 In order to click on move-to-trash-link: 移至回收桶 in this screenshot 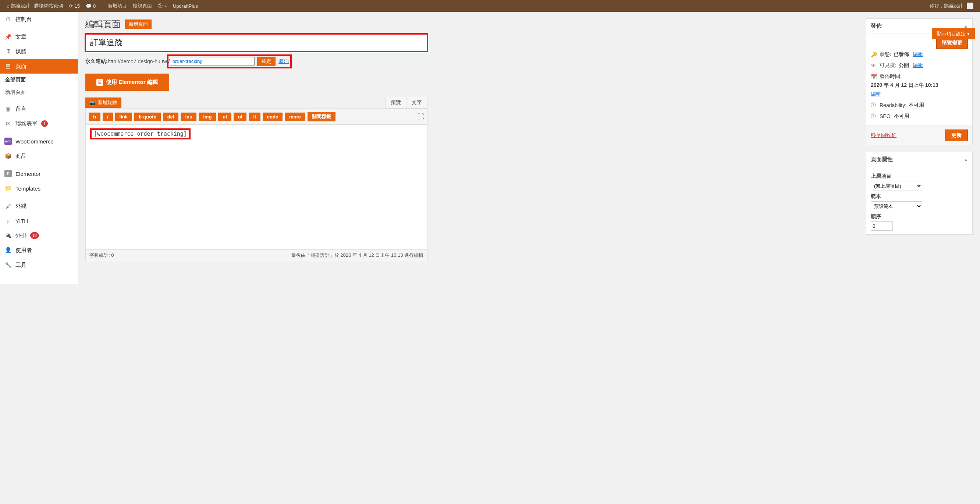, I will do `click(883, 135)`.